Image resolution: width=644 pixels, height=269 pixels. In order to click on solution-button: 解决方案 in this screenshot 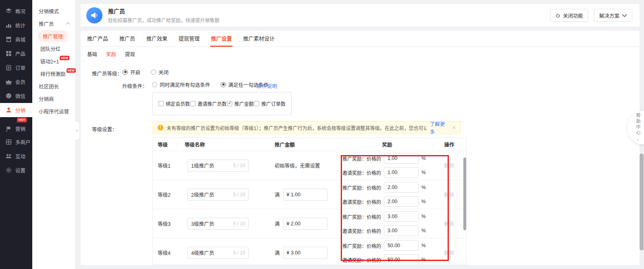, I will do `click(613, 15)`.